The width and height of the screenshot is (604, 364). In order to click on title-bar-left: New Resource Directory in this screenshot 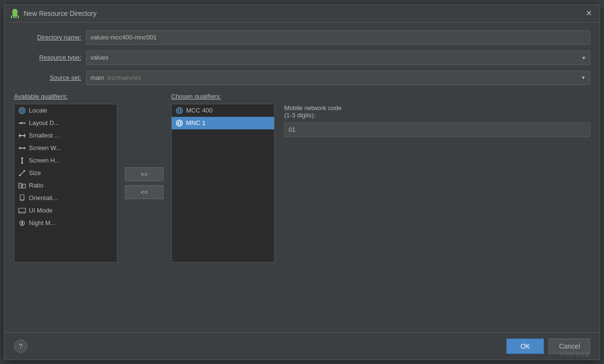, I will do `click(53, 13)`.